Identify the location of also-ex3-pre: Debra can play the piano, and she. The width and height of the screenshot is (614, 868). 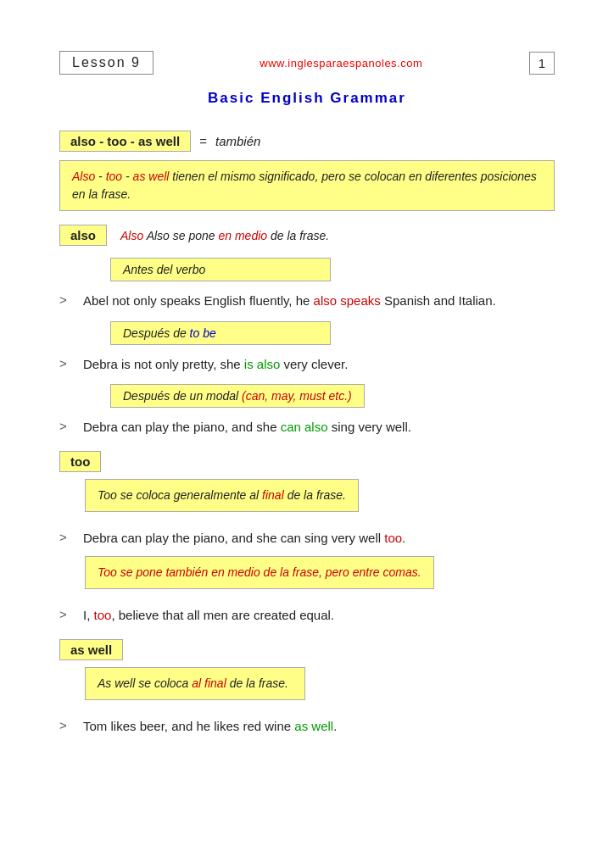
(181, 427).